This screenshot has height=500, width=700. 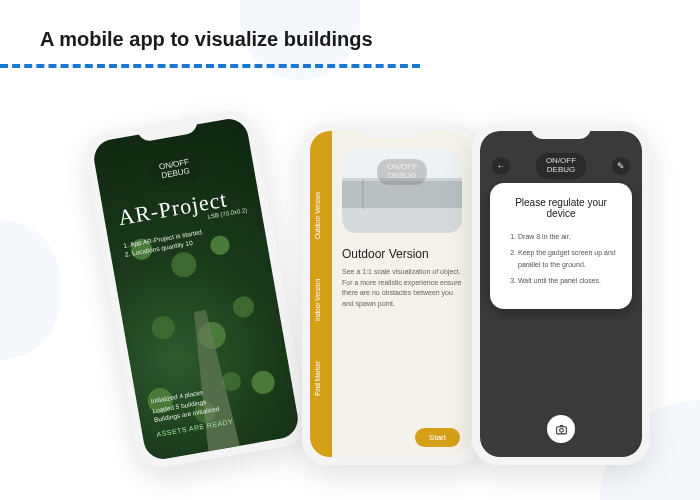 I want to click on instruction-item: Draw 8 in the air., so click(x=568, y=237).